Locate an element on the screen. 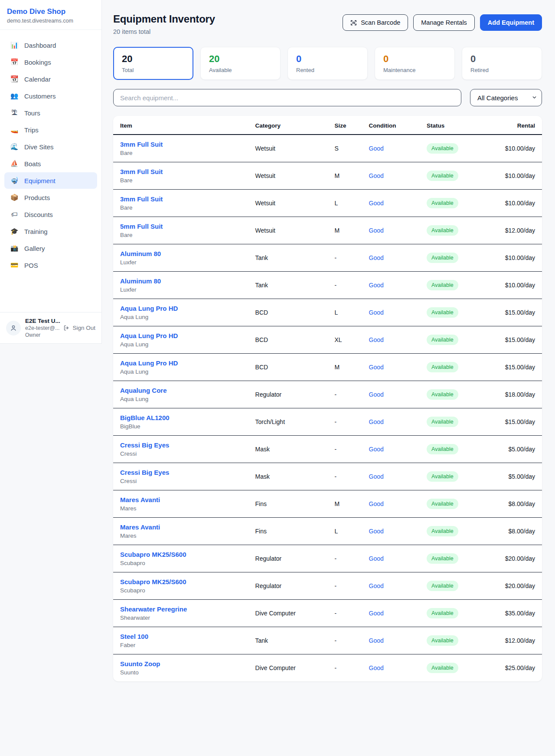  sidebar-item-tours: 🏝Tours is located at coordinates (51, 113).